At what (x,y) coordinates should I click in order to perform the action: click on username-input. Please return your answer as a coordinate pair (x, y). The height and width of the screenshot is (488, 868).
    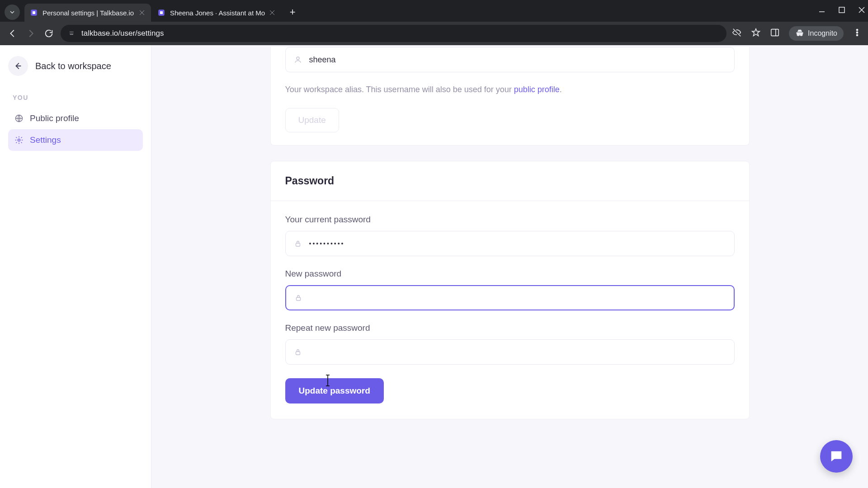
    Looking at the image, I should click on (510, 60).